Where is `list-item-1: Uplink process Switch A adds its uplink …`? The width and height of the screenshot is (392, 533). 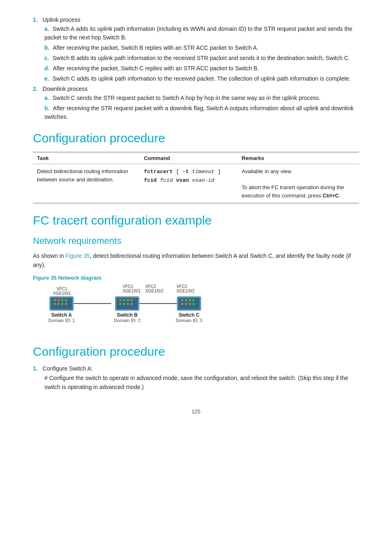 list-item-1: Uplink process Switch A adds its uplink … is located at coordinates (196, 50).